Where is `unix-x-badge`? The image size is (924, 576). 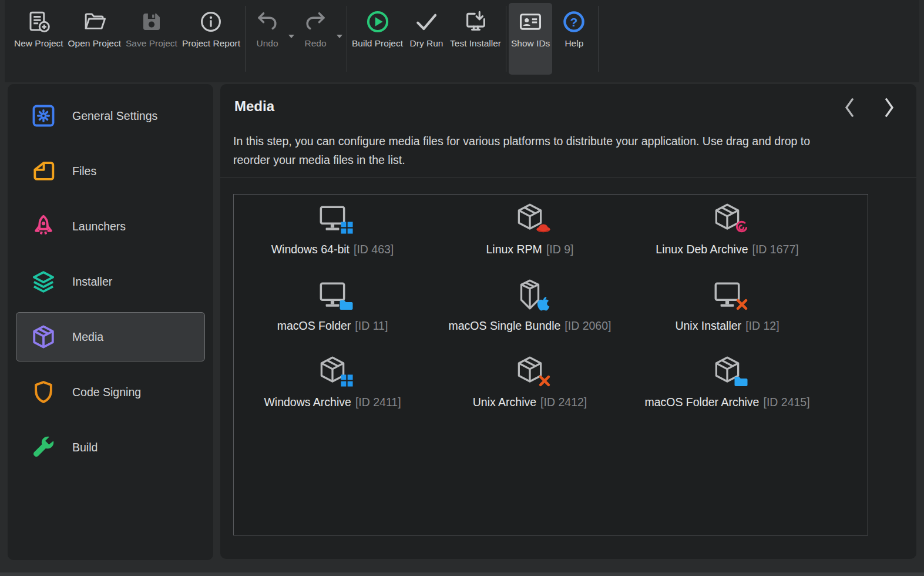
unix-x-badge is located at coordinates (545, 381).